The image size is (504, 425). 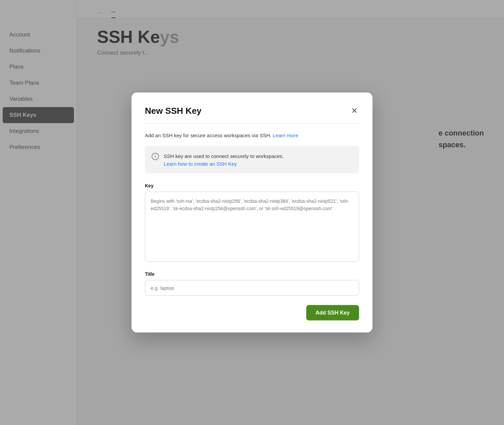 I want to click on modal-footer: Add SSH Key, so click(x=252, y=313).